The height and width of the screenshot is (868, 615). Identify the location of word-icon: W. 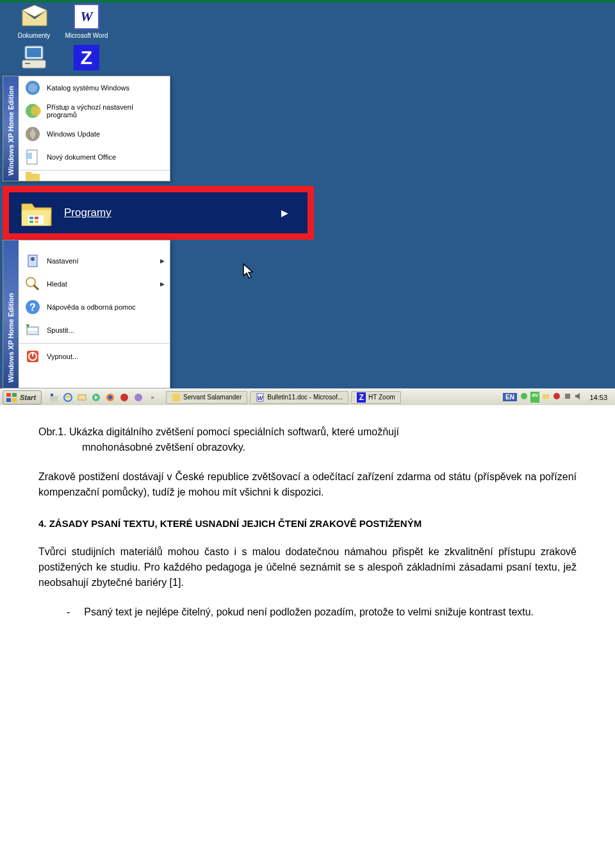
(86, 17).